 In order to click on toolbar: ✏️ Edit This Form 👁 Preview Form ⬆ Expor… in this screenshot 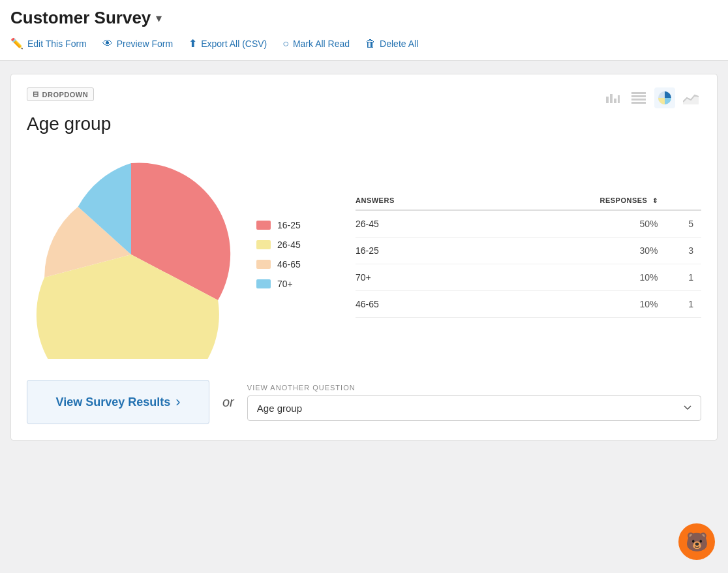, I will do `click(364, 47)`.